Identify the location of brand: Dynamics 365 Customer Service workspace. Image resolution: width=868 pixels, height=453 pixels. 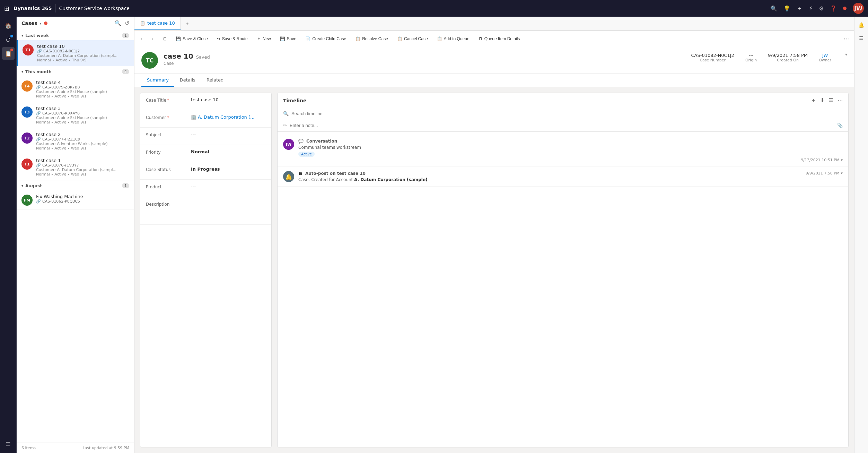
(71, 8).